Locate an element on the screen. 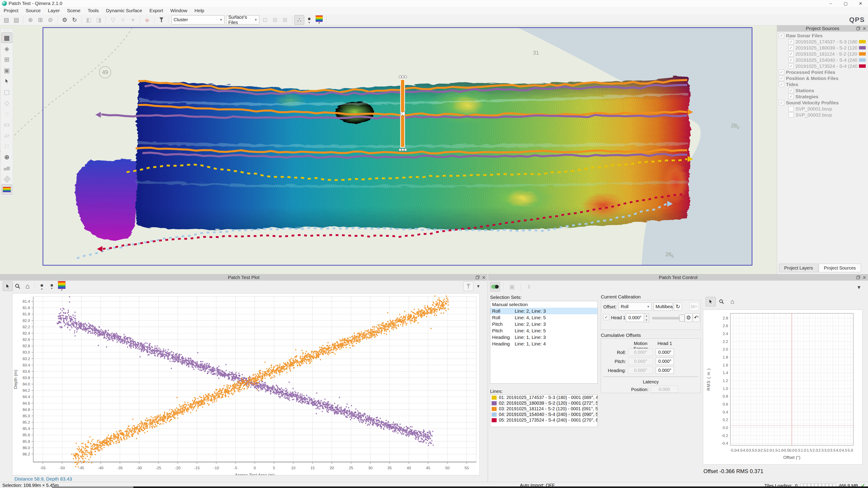 The width and height of the screenshot is (868, 488). select-tool-button is located at coordinates (711, 302).